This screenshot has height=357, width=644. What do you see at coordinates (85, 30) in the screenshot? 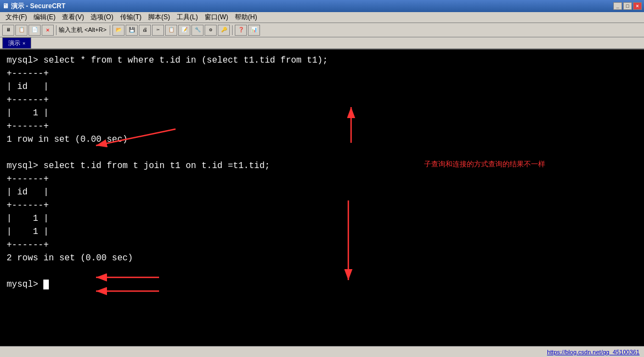
I see `toolbar-input-area: 输入主机 <Alt+R>` at bounding box center [85, 30].